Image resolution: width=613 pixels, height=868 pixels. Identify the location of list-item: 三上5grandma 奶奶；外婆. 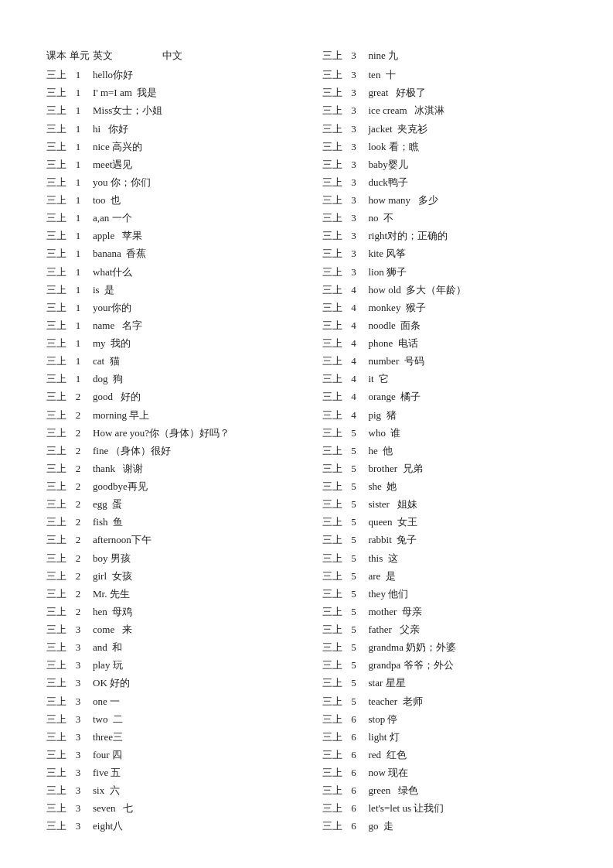
(453, 647).